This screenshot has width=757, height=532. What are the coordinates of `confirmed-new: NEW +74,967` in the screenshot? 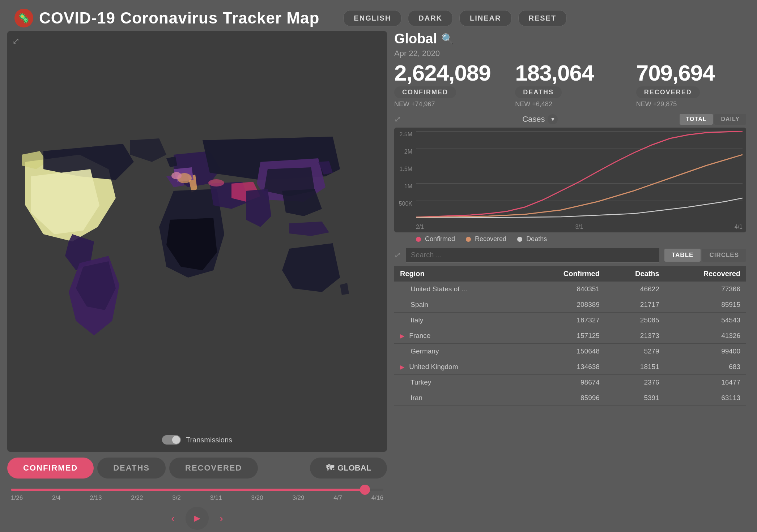 It's located at (449, 104).